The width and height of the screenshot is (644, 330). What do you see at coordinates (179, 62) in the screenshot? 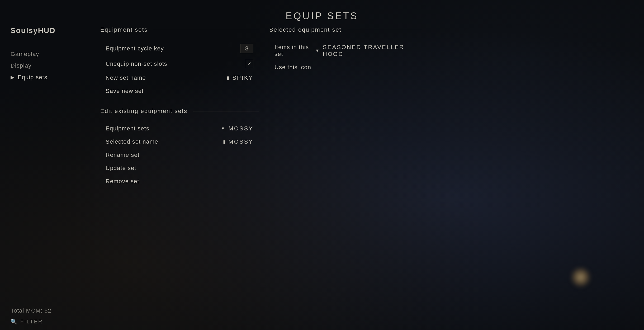
I see `equipment-sets-section: Equipment sets Equipment cycle key 8 Une…` at bounding box center [179, 62].